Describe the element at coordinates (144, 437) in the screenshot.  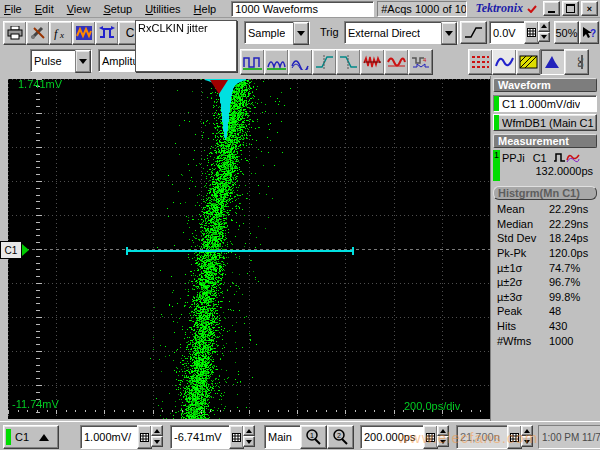
I see `vertical-scale-keypad-button` at that location.